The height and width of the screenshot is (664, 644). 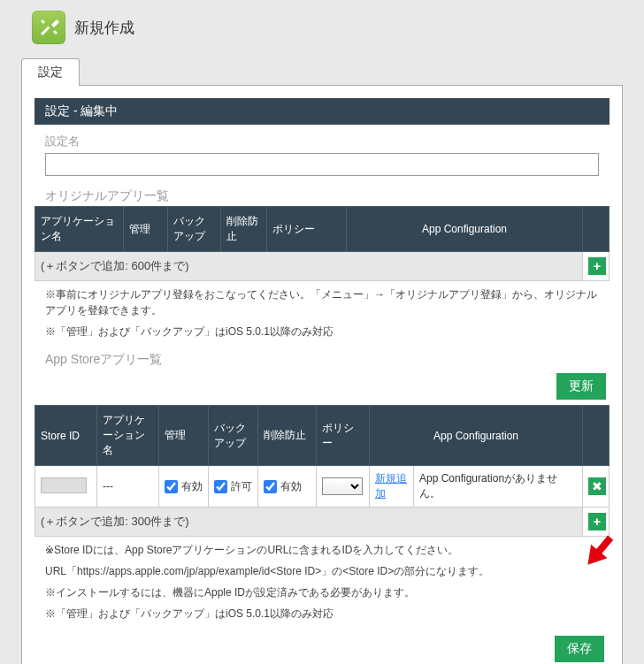 What do you see at coordinates (271, 486) in the screenshot?
I see `delete-check` at bounding box center [271, 486].